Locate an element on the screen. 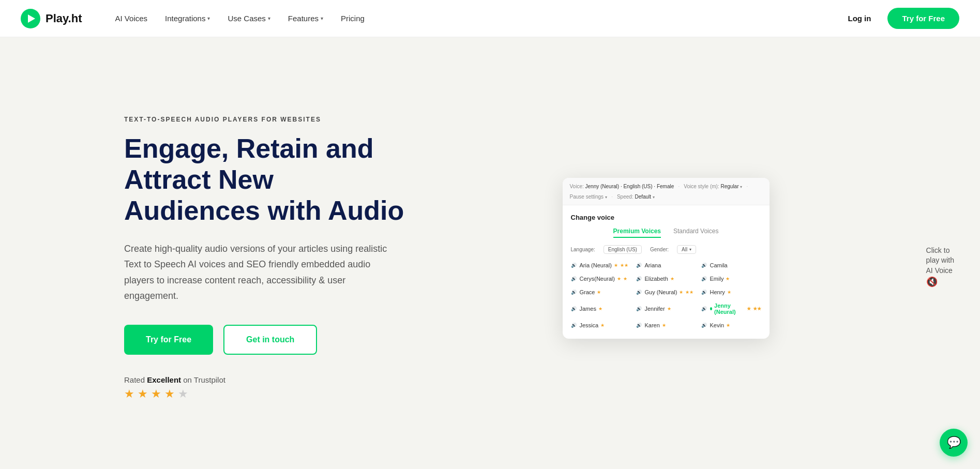  voice-name: Aria (Neural) is located at coordinates (596, 265).